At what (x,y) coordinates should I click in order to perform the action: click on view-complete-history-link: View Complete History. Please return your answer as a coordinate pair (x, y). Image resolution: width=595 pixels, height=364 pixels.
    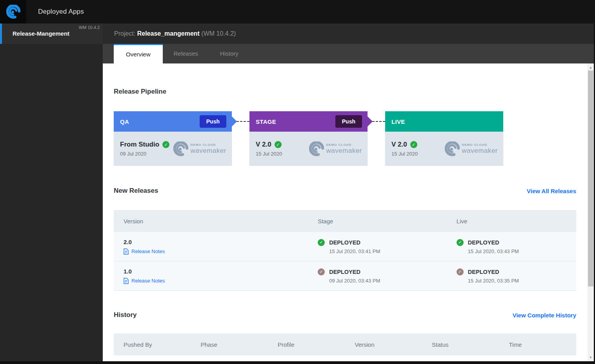
    Looking at the image, I should click on (544, 315).